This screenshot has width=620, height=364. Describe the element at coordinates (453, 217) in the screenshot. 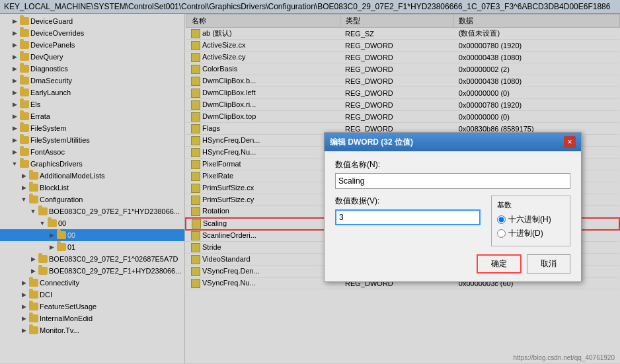

I see `dialog-body: 数值名称(N): 数值数据(V): 基数 十六进制(H) 十进制(D) 确定` at that location.